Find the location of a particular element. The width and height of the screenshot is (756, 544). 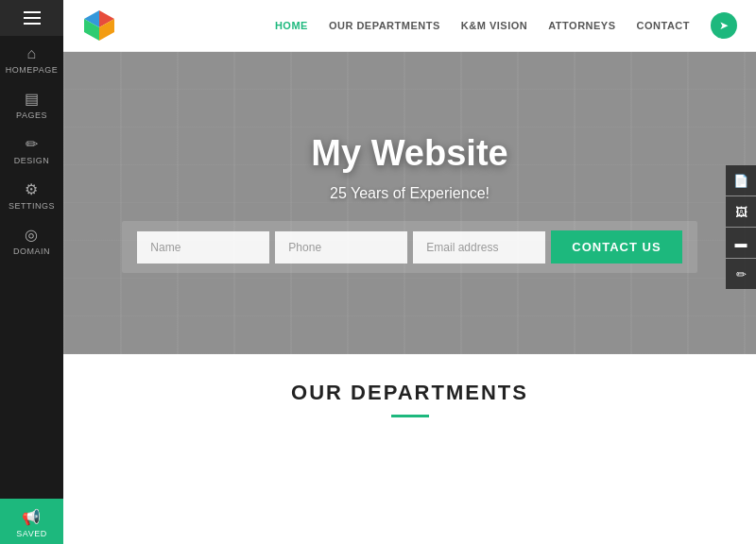

logo-cube-icon is located at coordinates (99, 26).